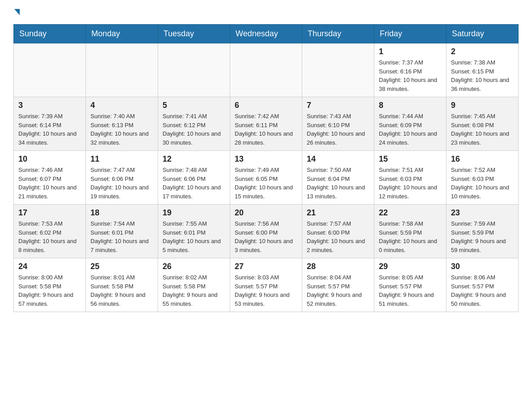  What do you see at coordinates (482, 159) in the screenshot?
I see `day-number: 16` at bounding box center [482, 159].